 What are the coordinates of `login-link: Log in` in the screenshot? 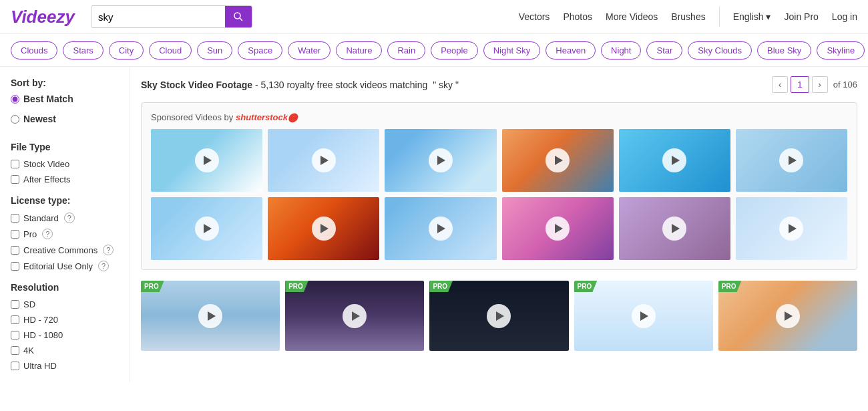 It's located at (845, 17).